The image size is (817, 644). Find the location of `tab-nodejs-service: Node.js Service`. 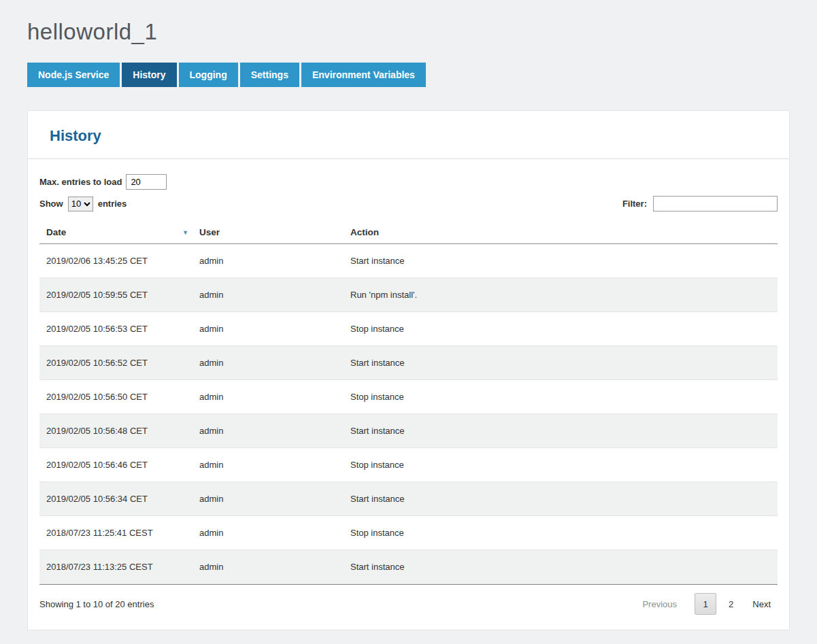

tab-nodejs-service: Node.js Service is located at coordinates (73, 75).